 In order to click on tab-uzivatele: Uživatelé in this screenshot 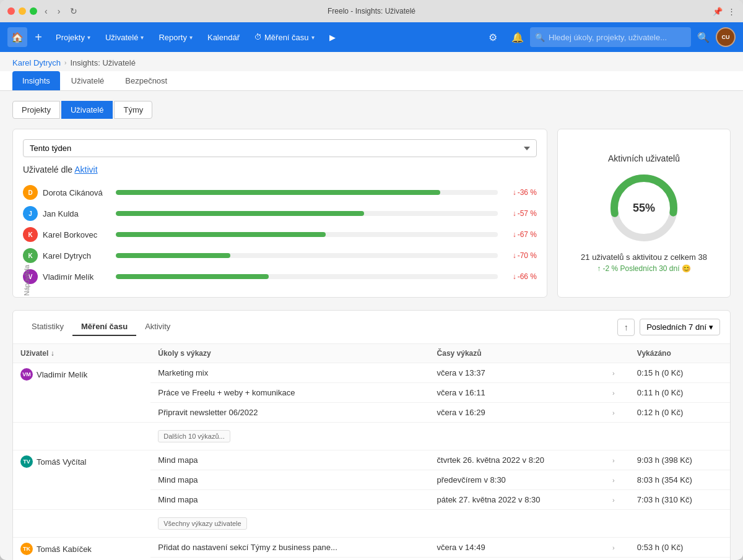, I will do `click(88, 80)`.